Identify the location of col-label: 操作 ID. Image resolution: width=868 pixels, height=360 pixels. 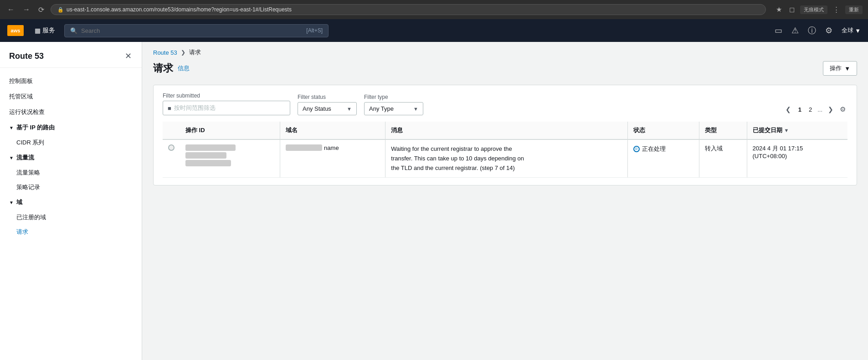
(195, 130).